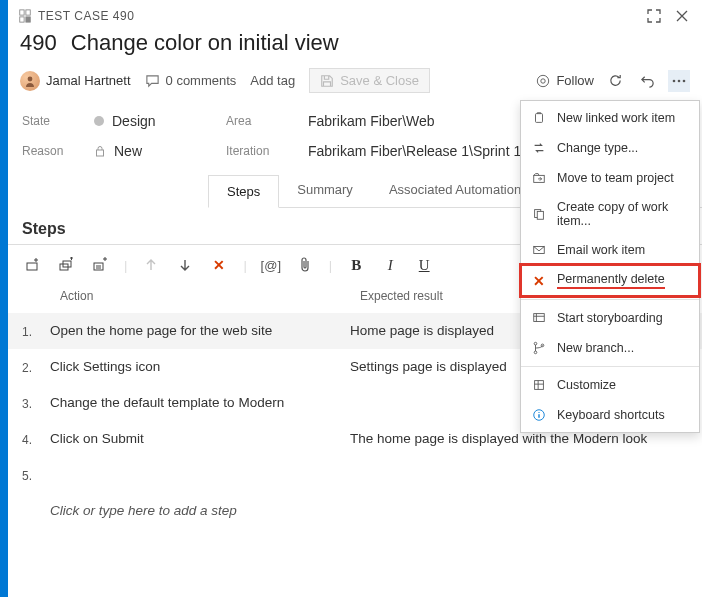 Image resolution: width=702 pixels, height=597 pixels. Describe the element at coordinates (610, 214) in the screenshot. I see `menu-create-copy: Create copy of work item...` at that location.